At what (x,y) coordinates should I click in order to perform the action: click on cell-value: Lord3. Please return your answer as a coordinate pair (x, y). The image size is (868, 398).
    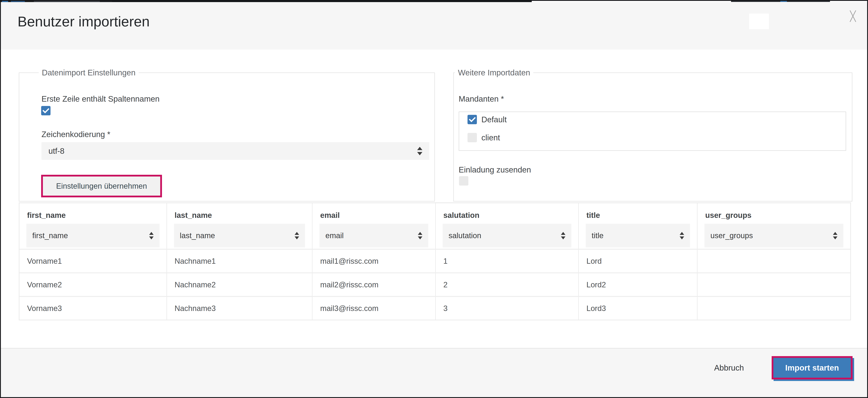
    Looking at the image, I should click on (638, 308).